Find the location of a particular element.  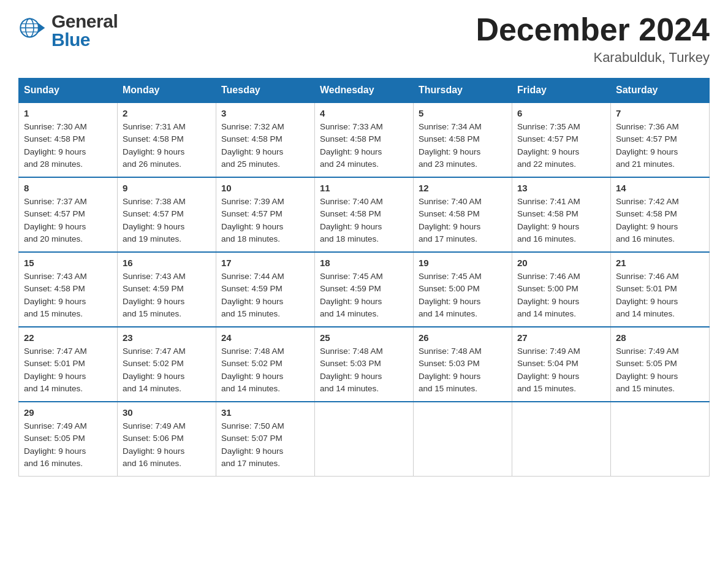

day-number: 11 is located at coordinates (364, 188).